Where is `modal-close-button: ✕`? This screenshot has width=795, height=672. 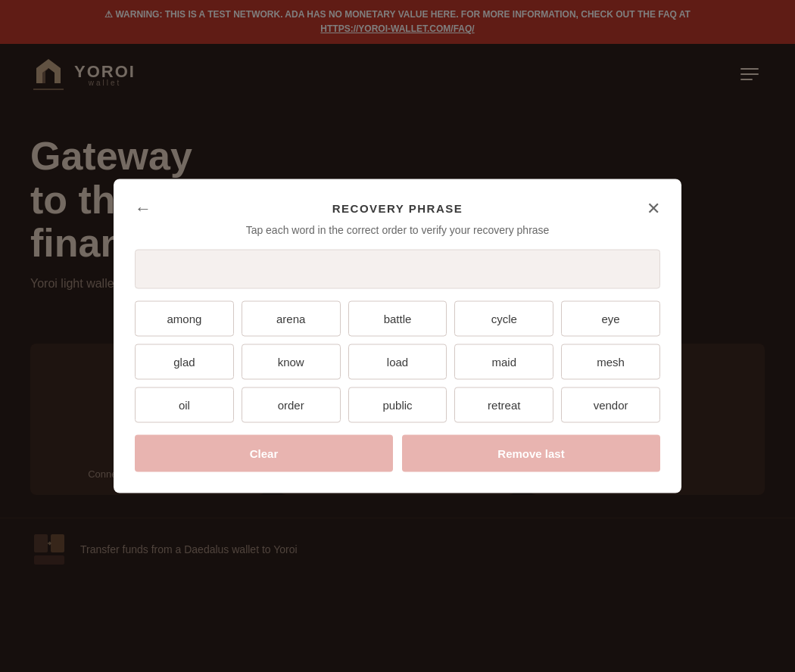
modal-close-button: ✕ is located at coordinates (653, 208).